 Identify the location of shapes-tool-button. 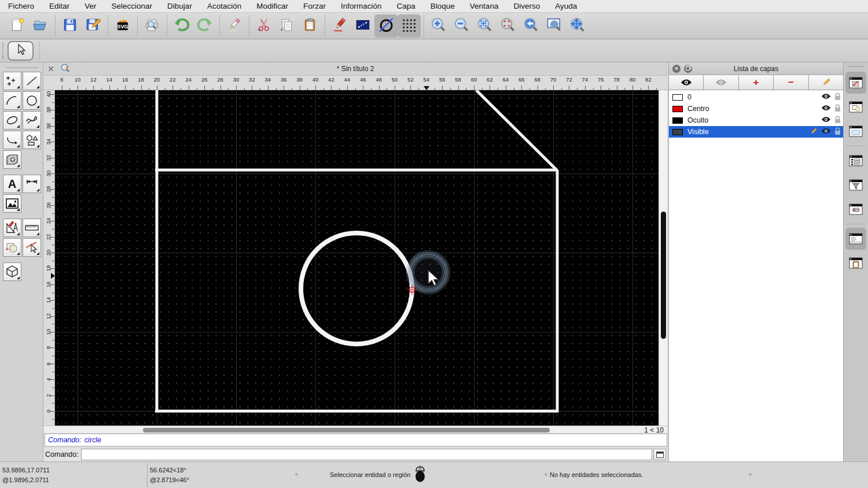
(32, 140).